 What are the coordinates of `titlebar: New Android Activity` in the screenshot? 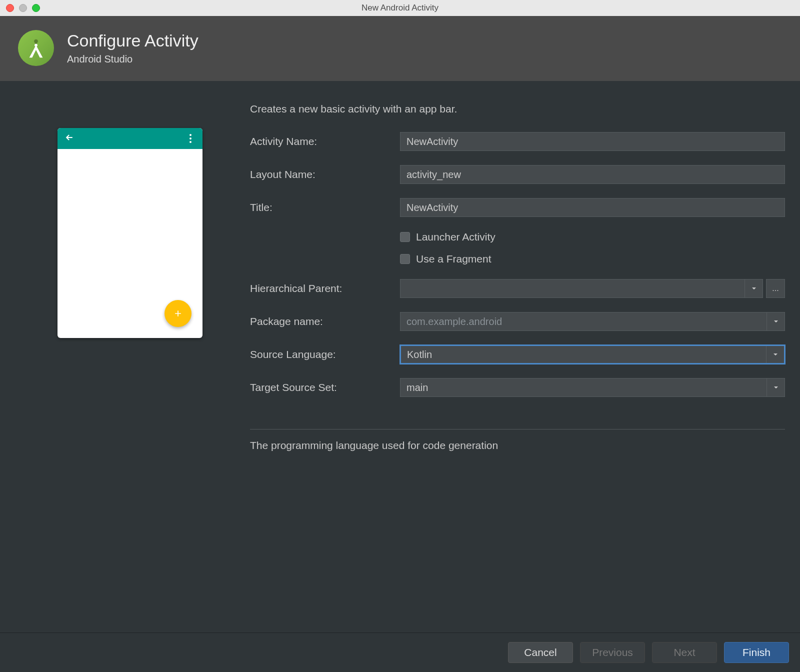 It's located at (400, 8).